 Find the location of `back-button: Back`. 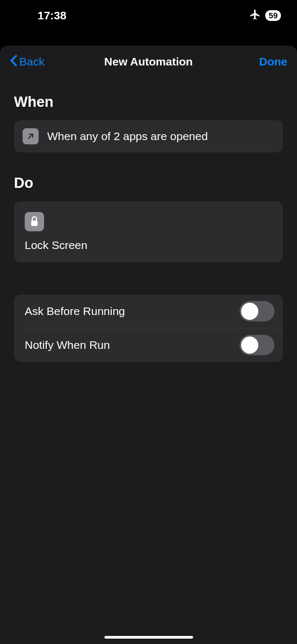

back-button: Back is located at coordinates (27, 62).